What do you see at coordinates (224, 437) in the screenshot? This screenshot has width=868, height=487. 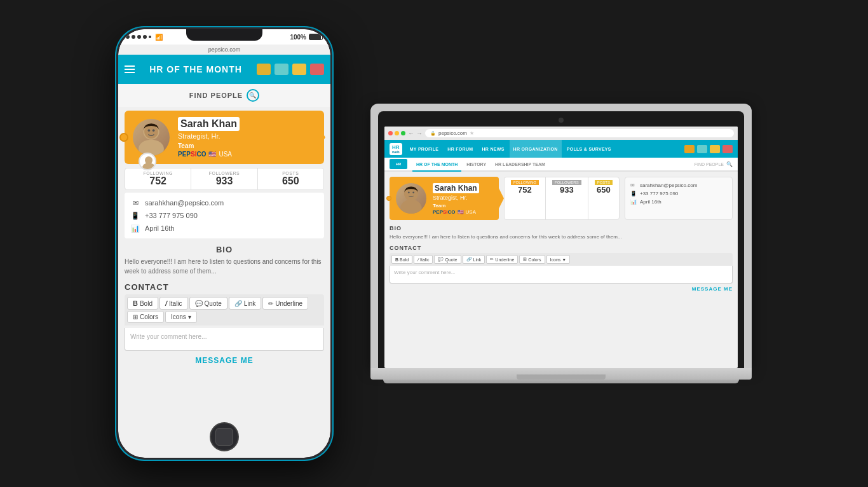 I see `home-button` at bounding box center [224, 437].